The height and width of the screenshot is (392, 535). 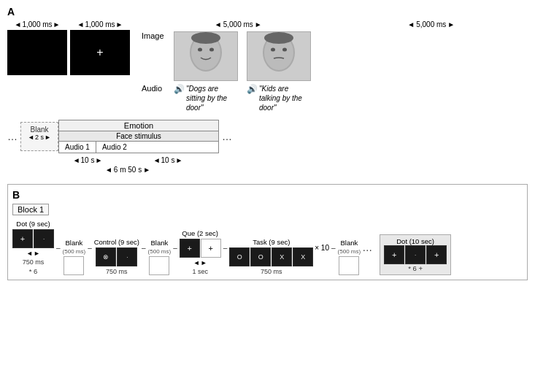 I want to click on mini-screen-task-2: O, so click(x=261, y=257).